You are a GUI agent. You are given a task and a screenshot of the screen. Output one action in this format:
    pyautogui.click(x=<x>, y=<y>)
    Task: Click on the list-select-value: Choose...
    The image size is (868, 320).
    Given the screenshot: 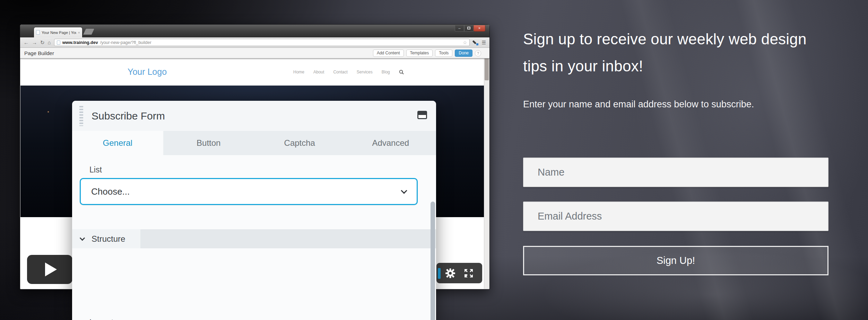 What is the action you would take?
    pyautogui.click(x=110, y=192)
    